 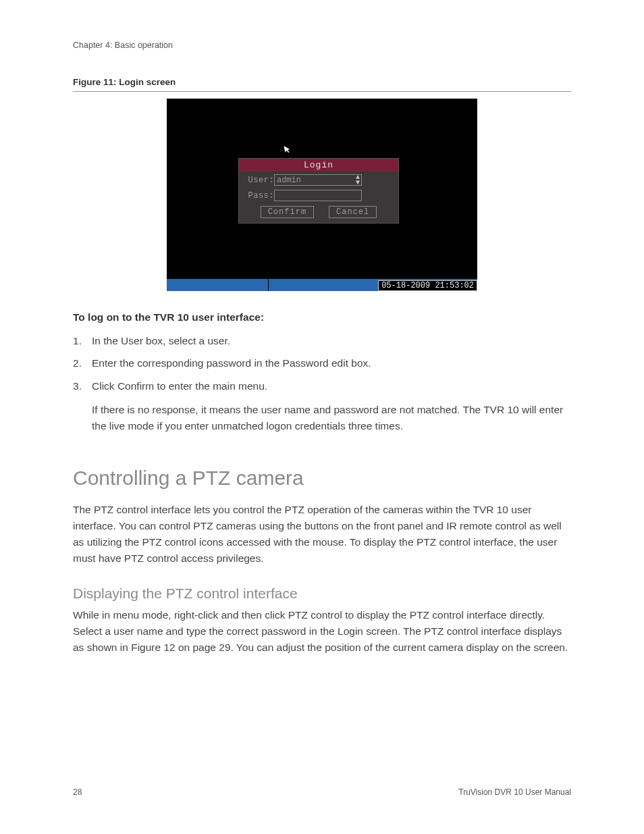 What do you see at coordinates (260, 196) in the screenshot?
I see `pass-label: Pass:` at bounding box center [260, 196].